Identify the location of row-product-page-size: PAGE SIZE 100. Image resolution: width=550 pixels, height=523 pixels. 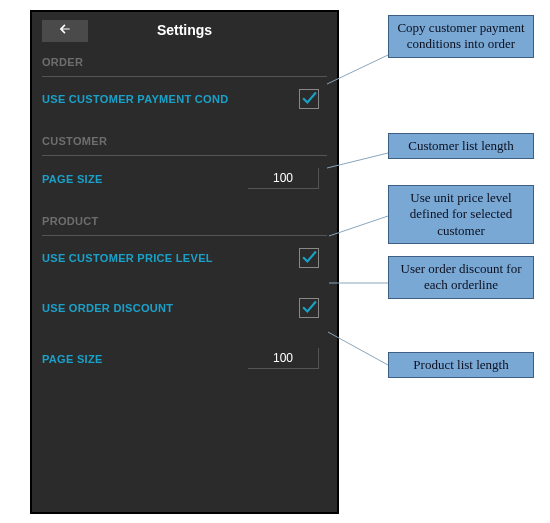
(184, 362).